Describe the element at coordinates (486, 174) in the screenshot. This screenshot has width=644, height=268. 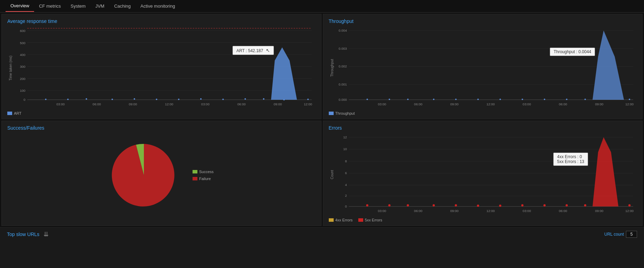
I see `errors-chart-content: 0 2 4 6 8 10 12 03:00 06:00 09:00 12:00 …` at that location.